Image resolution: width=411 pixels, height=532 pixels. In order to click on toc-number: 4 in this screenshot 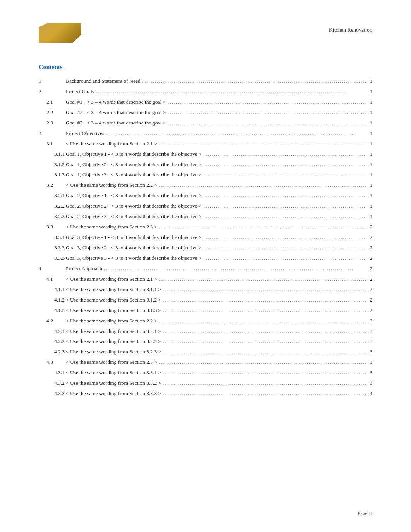, I will do `click(40, 268)`.